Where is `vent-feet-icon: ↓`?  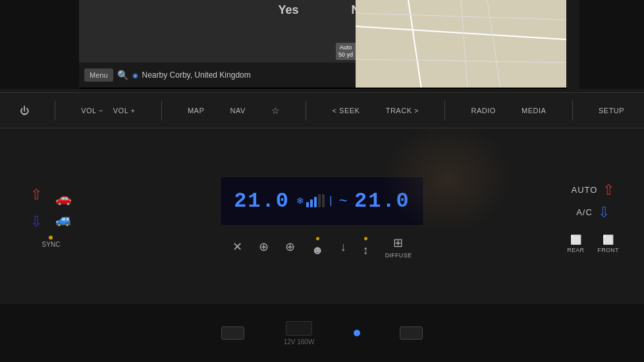
vent-feet-icon: ↓ is located at coordinates (344, 247).